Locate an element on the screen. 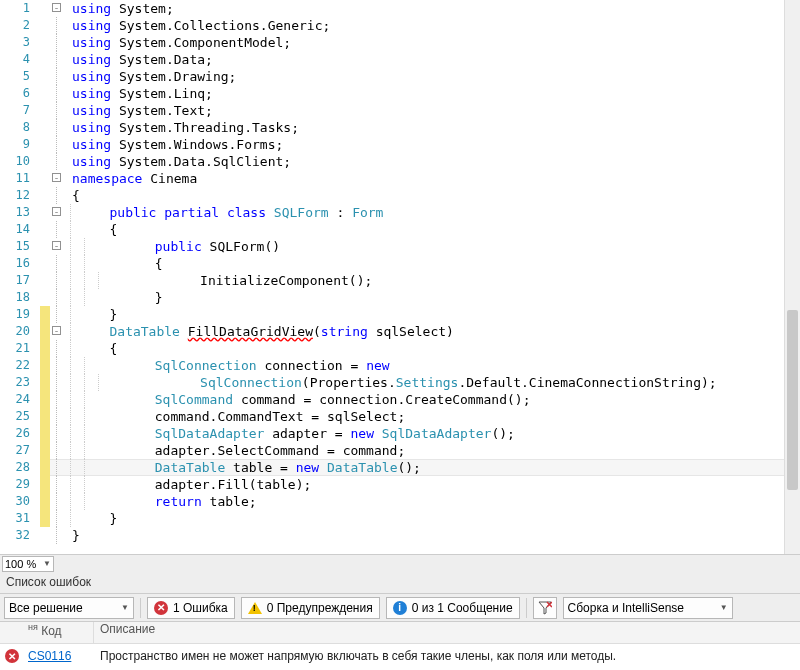 The image size is (800, 670). code-line: 29 adapter.Fill(table); is located at coordinates (400, 484).